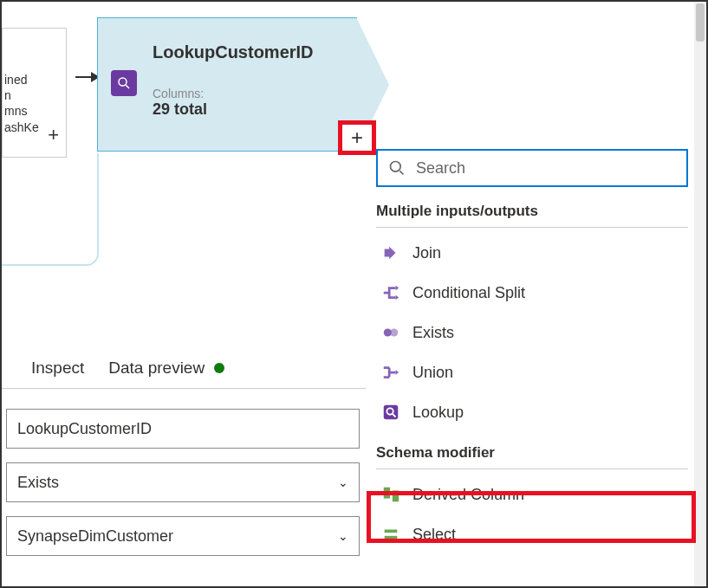 Image resolution: width=708 pixels, height=588 pixels. What do you see at coordinates (219, 368) in the screenshot?
I see `status-dot-icon` at bounding box center [219, 368].